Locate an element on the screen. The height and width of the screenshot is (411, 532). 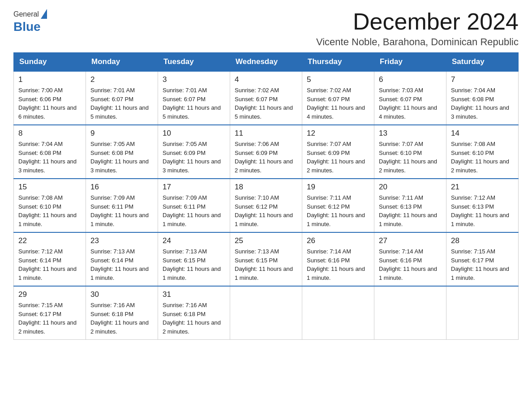
day-number: 7 is located at coordinates (482, 80).